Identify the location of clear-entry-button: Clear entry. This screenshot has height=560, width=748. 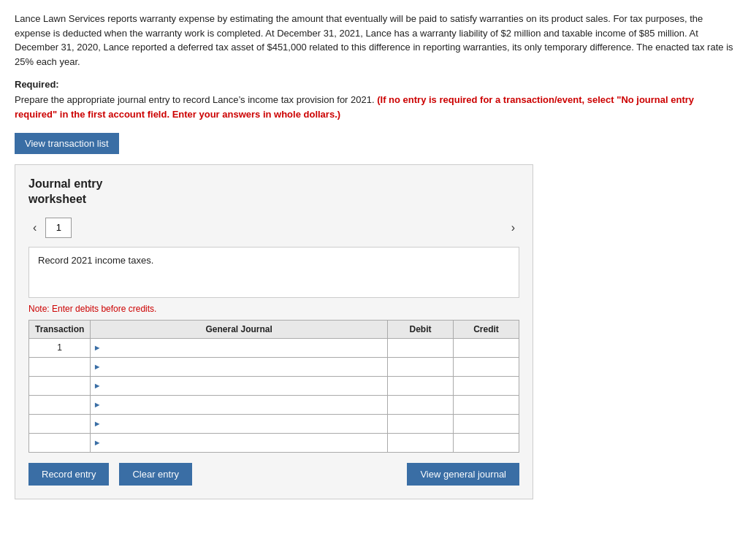
(156, 475).